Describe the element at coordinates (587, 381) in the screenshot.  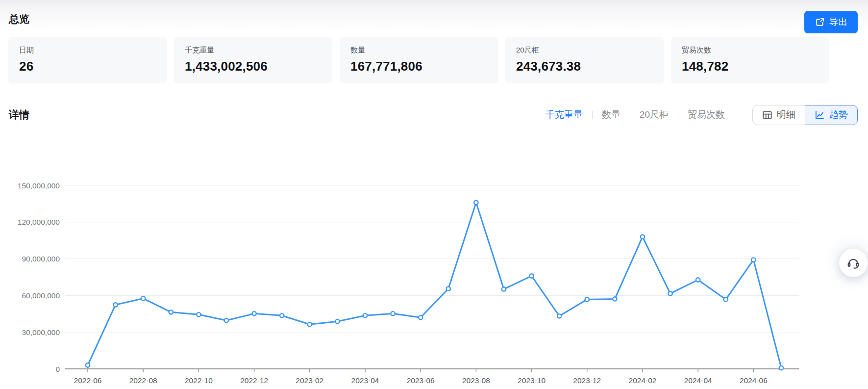
I see `x-axis-label: 2023-12` at that location.